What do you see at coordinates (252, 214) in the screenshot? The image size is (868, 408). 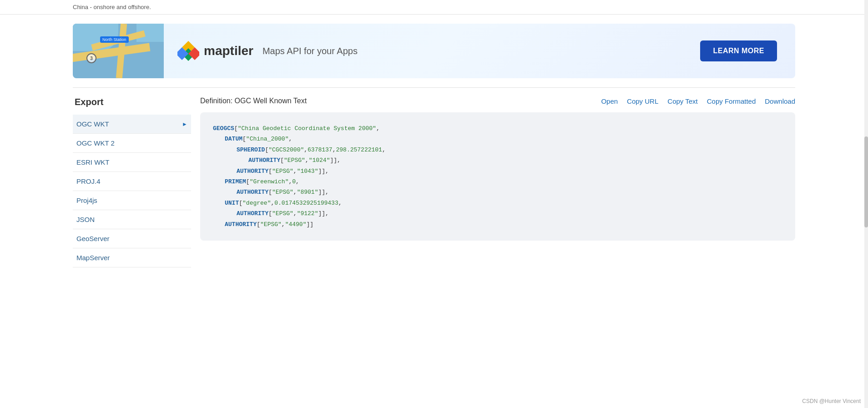 I see `code-auth4-kw: AUTHORITY` at bounding box center [252, 214].